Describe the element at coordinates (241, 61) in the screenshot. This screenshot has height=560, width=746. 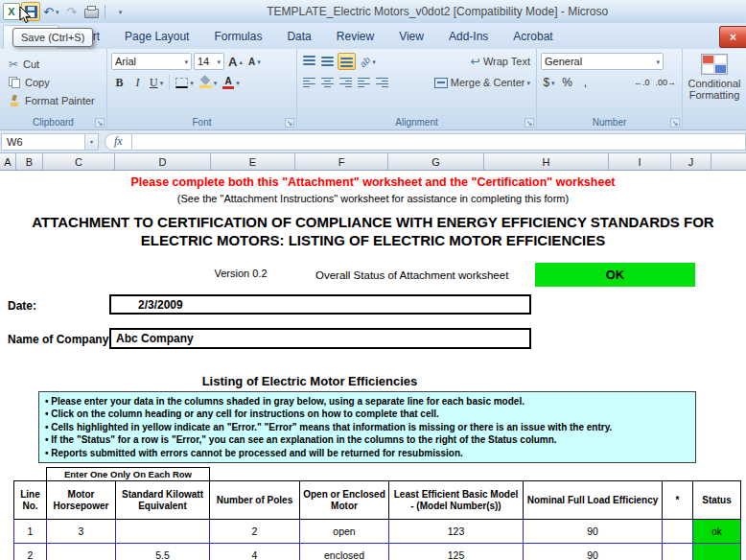
I see `chevron-up-icon: ▴` at that location.